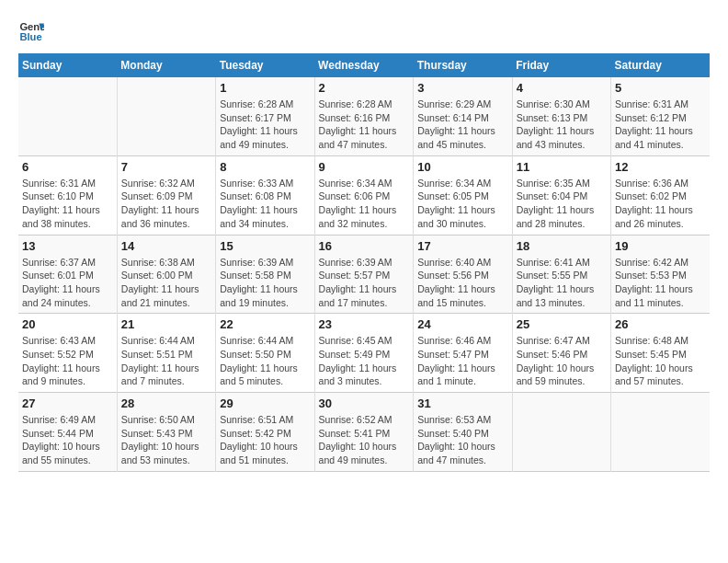  Describe the element at coordinates (660, 283) in the screenshot. I see `day-detail: Sunrise: 6:42 AM Sunset: 5:53 PM Dayligh…` at that location.